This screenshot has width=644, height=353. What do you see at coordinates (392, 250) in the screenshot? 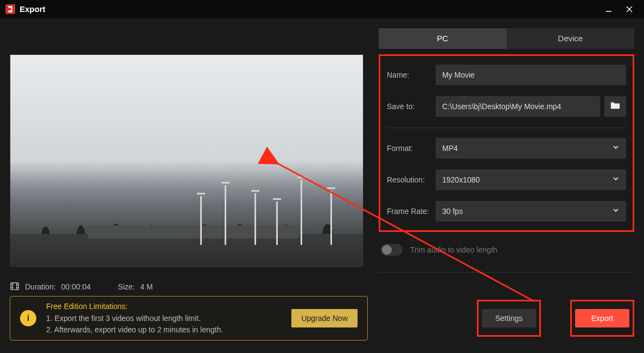
I see `trim-audio-toggle` at bounding box center [392, 250].